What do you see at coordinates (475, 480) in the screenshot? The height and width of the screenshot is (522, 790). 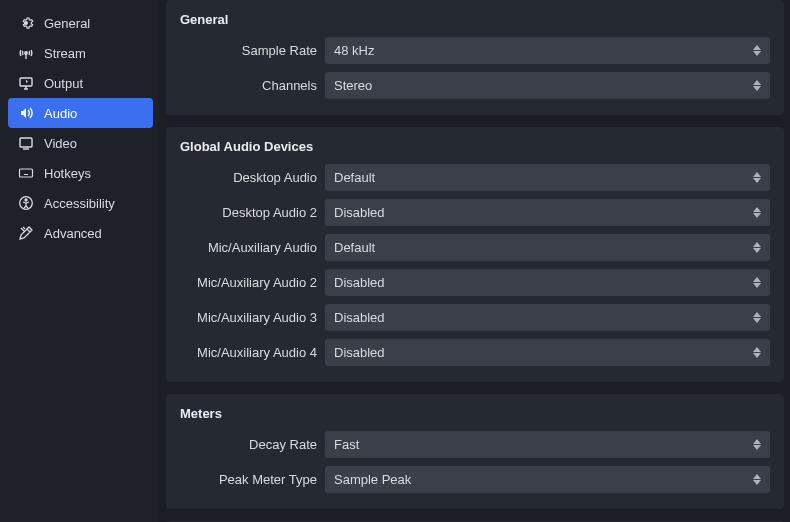 I see `row-peak-meter-type: Peak Meter Type Sample Peak` at bounding box center [475, 480].